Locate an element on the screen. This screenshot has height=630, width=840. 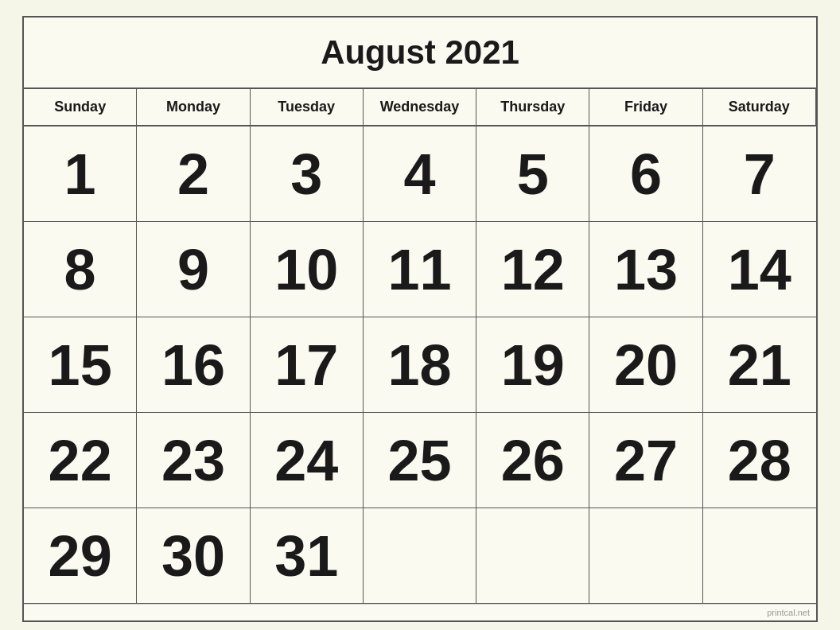
calendar-title: August 2021 is located at coordinates (420, 53).